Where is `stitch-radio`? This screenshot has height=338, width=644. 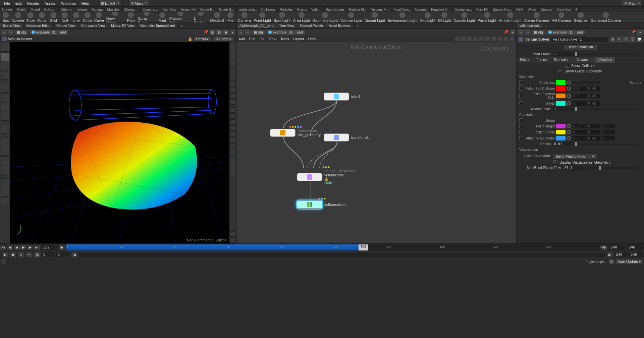
stitch-radio is located at coordinates (569, 132).